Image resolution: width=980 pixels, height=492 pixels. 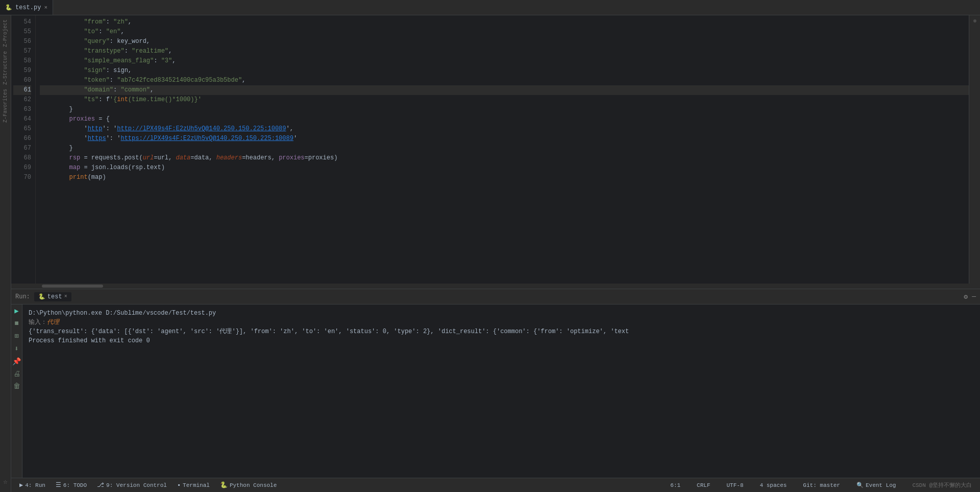 I want to click on run-stop-icon: ■, so click(x=16, y=323).